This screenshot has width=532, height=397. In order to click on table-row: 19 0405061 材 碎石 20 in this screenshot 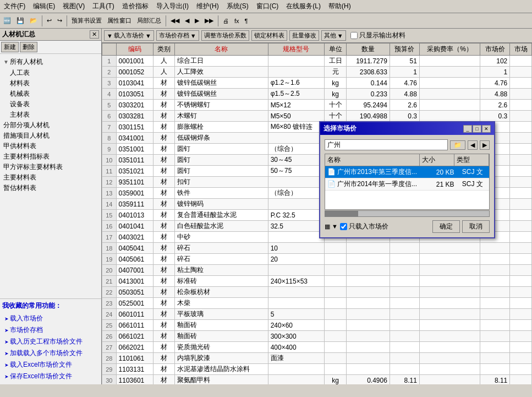, I will do `click(317, 259)`.